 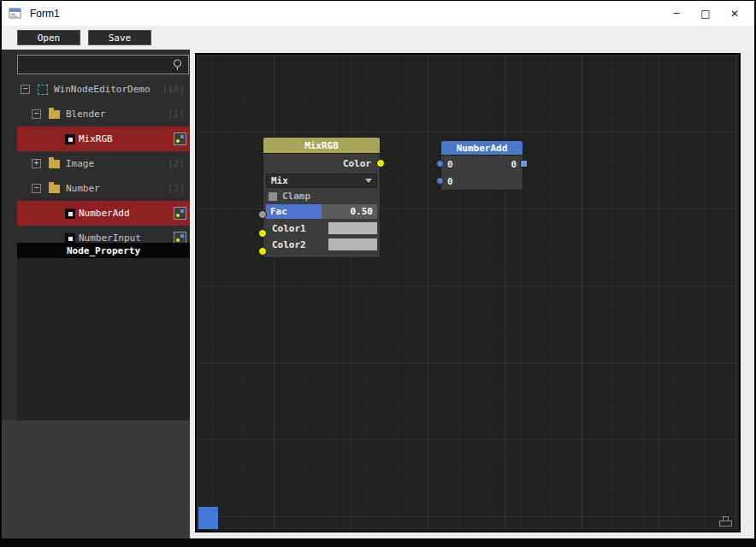 I want to click on toolbar: Open Save, so click(x=378, y=38).